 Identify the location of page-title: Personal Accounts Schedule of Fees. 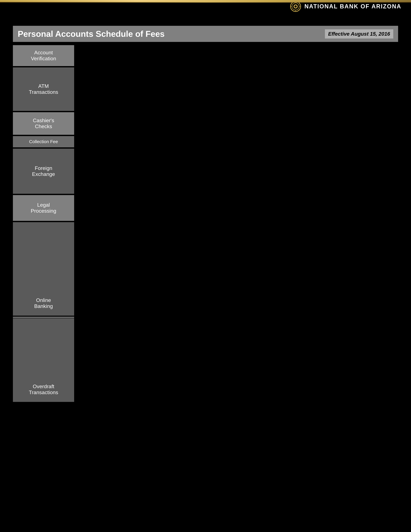
(91, 34).